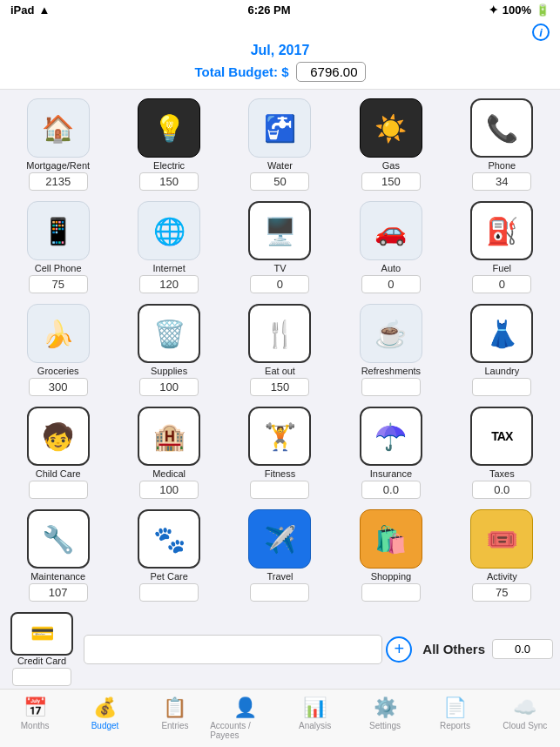 The width and height of the screenshot is (560, 747). What do you see at coordinates (169, 592) in the screenshot?
I see `petcare-input` at bounding box center [169, 592].